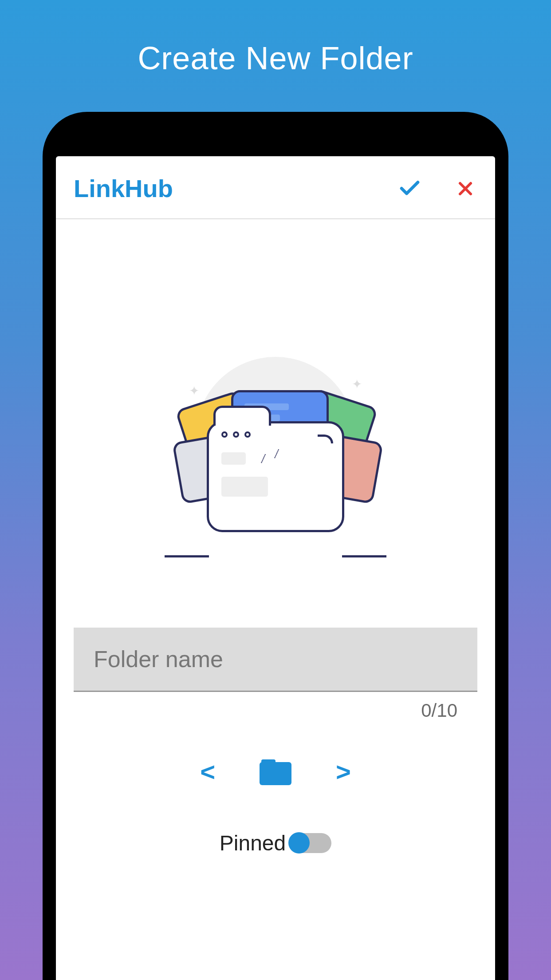  What do you see at coordinates (123, 188) in the screenshot?
I see `app-title: LinkHub` at bounding box center [123, 188].